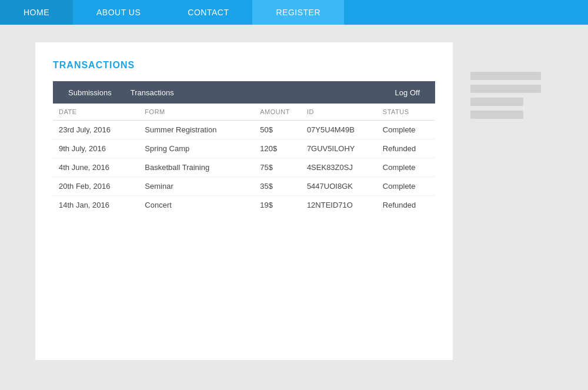 The width and height of the screenshot is (588, 390). I want to click on nav-register: REGISTER, so click(298, 12).